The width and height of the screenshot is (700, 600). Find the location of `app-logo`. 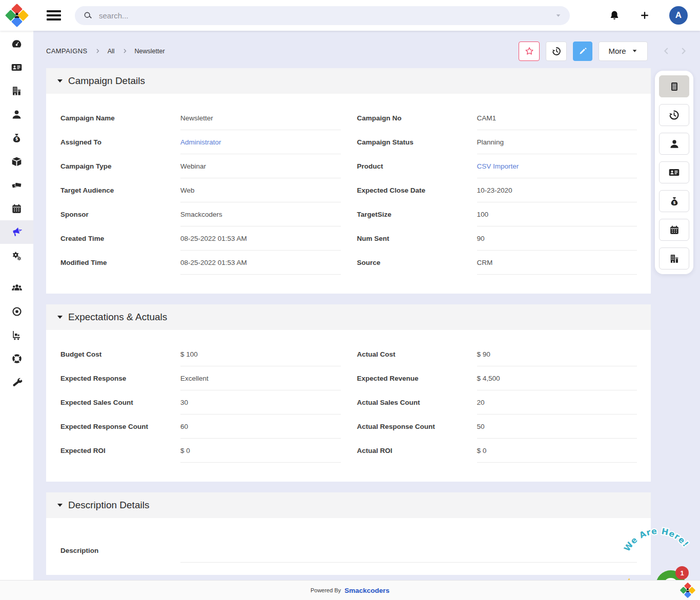

app-logo is located at coordinates (17, 15).